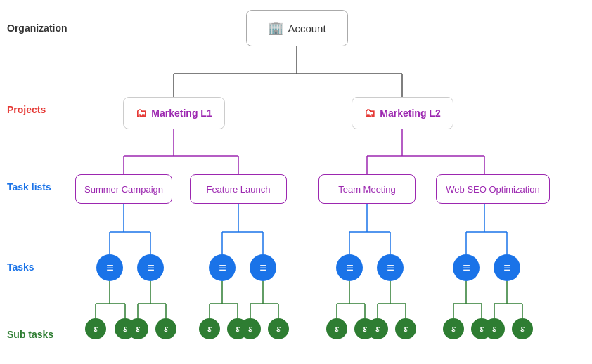 This screenshot has height=364, width=592. I want to click on subtask-8: ε, so click(278, 329).